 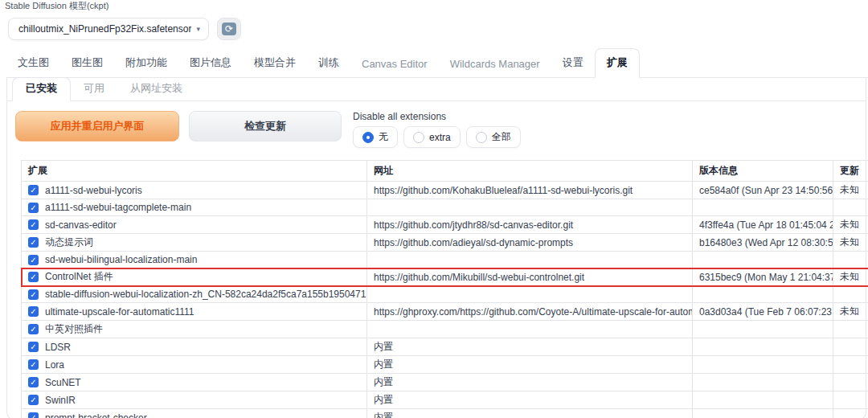 What do you see at coordinates (34, 63) in the screenshot?
I see `tab-文生图: 文生图` at bounding box center [34, 63].